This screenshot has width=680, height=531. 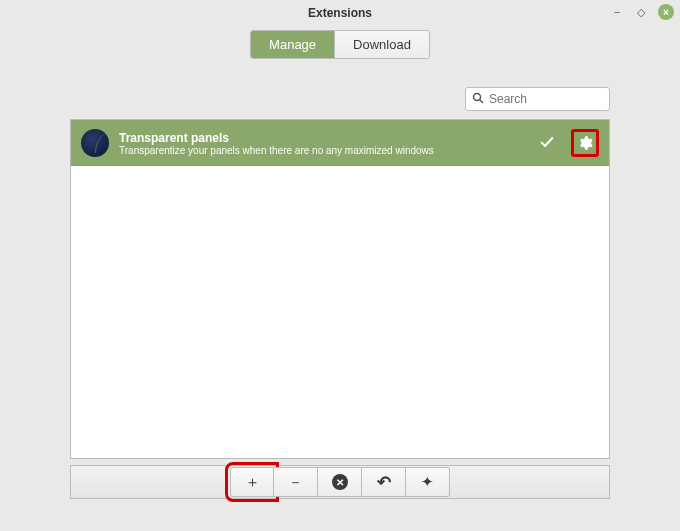 What do you see at coordinates (666, 12) in the screenshot?
I see `close-button: ×` at bounding box center [666, 12].